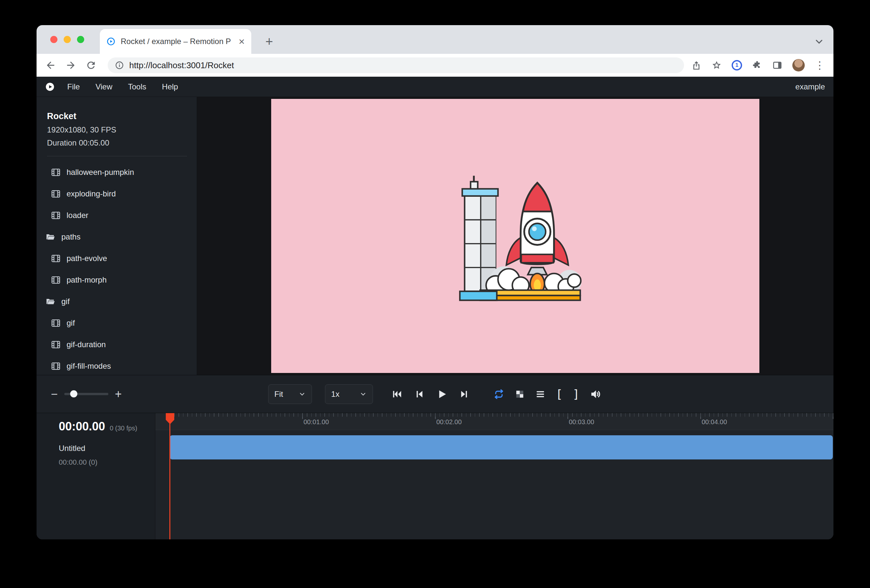 The width and height of the screenshot is (870, 588). I want to click on sidebar-folder-gif: gif, so click(117, 302).